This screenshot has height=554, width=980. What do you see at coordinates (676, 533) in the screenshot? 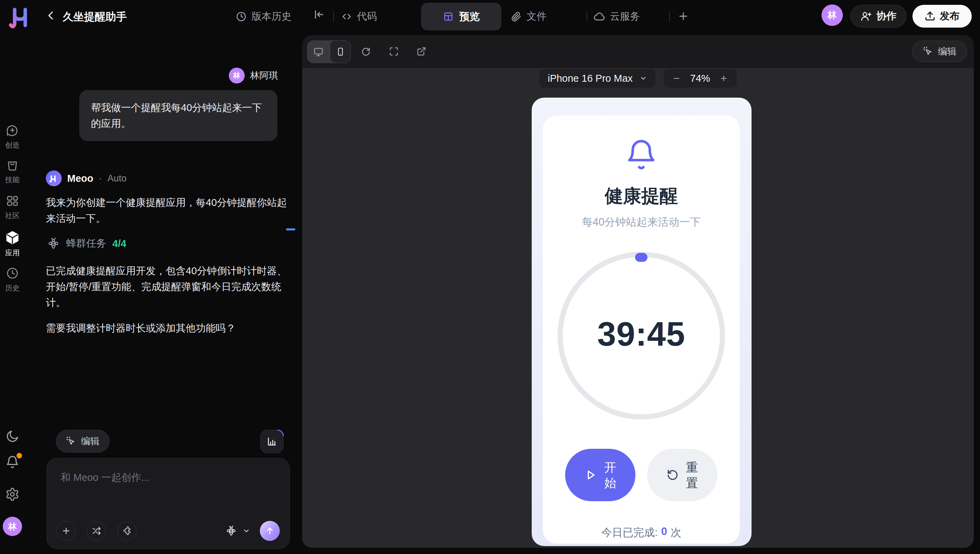
I see `stats-unit: 次` at bounding box center [676, 533].